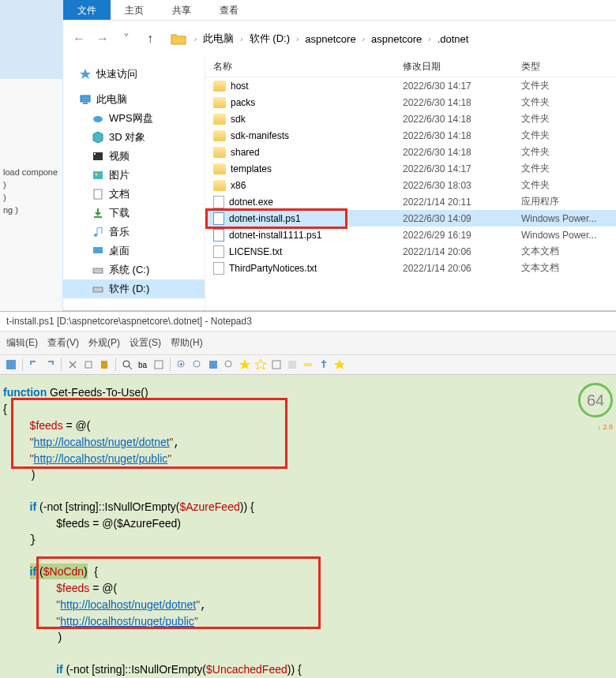 The width and height of the screenshot is (616, 678). I want to click on file-row: LICENSE.txt2022/1/14 20:06文本文档, so click(411, 251).